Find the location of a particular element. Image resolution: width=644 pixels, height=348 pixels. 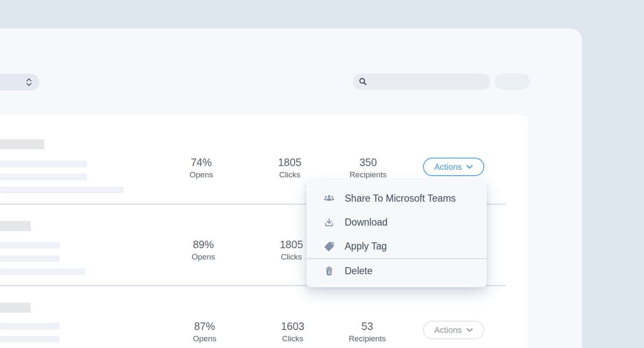

search-input is located at coordinates (422, 81).